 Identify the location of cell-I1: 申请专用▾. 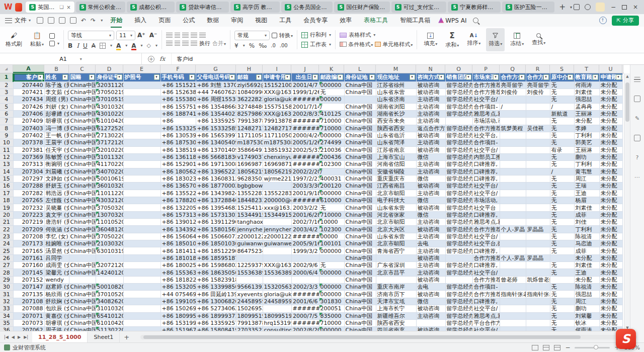
(277, 77).